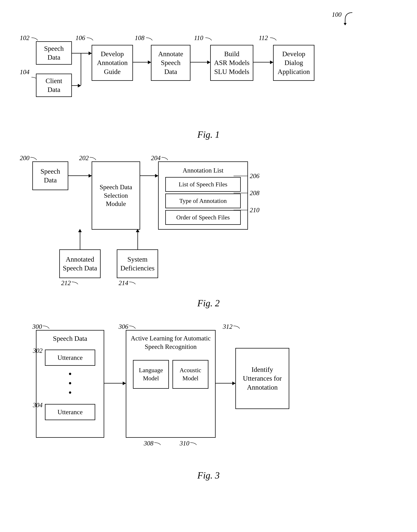  What do you see at coordinates (208, 135) in the screenshot?
I see `fig1-caption: Fig. 1` at bounding box center [208, 135].